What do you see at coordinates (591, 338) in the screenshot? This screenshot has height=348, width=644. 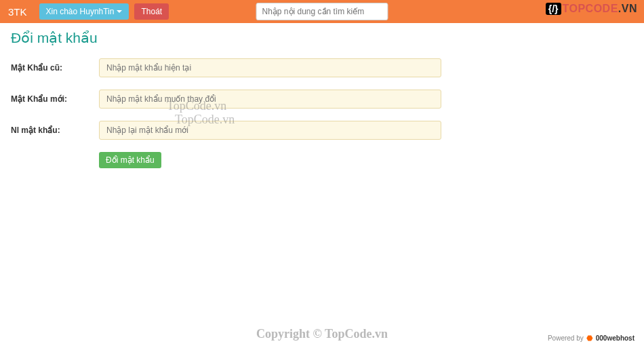 I see `powered-by-badge: Powered by ⬣ 000webhost` at bounding box center [591, 338].